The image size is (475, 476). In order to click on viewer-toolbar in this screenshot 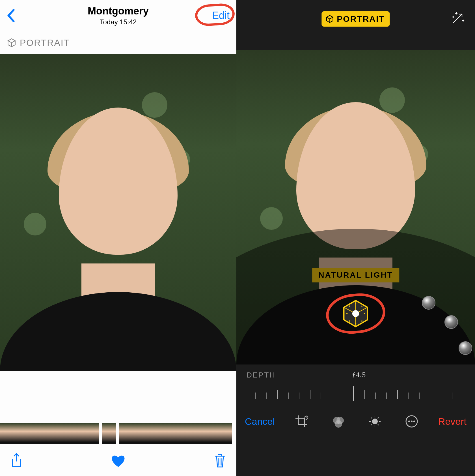, I will do `click(118, 460)`.